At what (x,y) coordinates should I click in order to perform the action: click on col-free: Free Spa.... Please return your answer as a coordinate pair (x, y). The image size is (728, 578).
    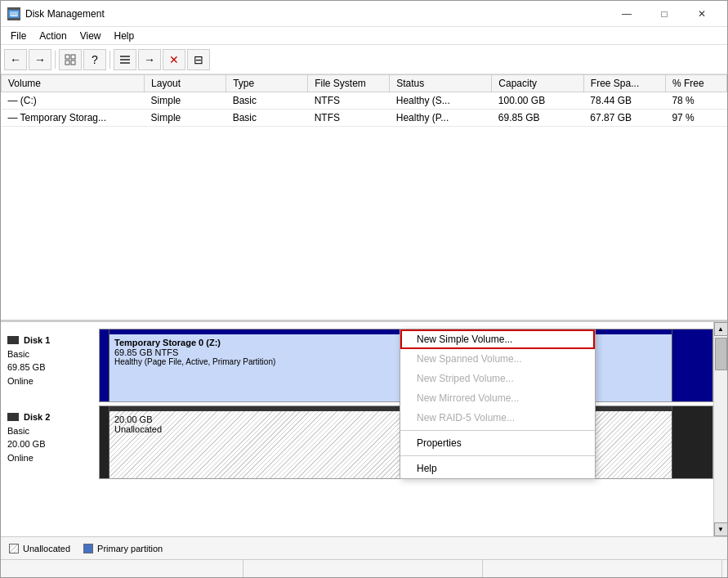
    Looking at the image, I should click on (624, 83).